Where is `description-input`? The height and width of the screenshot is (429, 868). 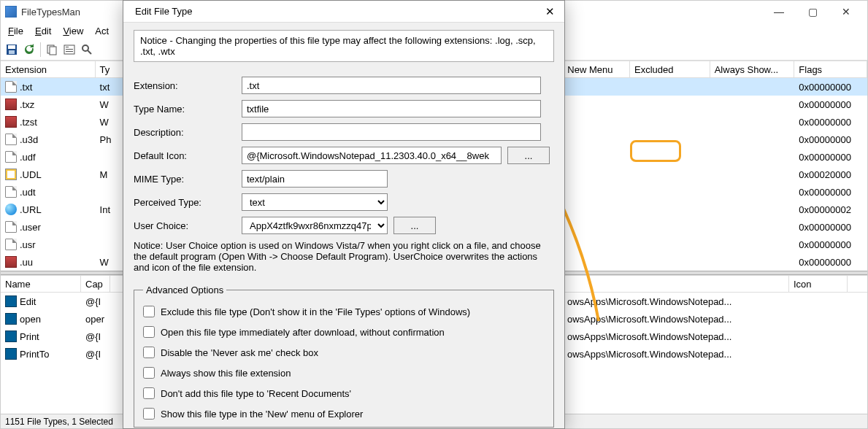 description-input is located at coordinates (391, 132).